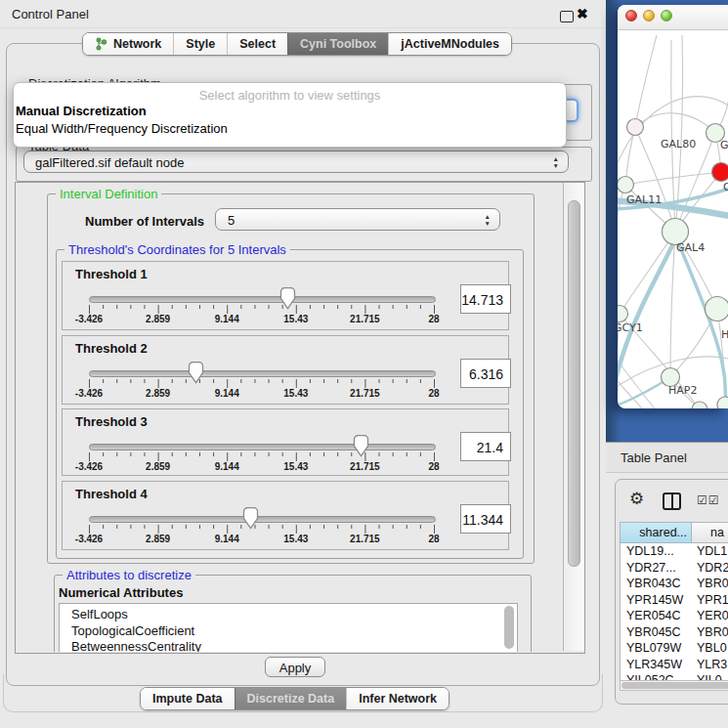  I want to click on number-of-intervals-label: Number of Intervals, so click(145, 221).